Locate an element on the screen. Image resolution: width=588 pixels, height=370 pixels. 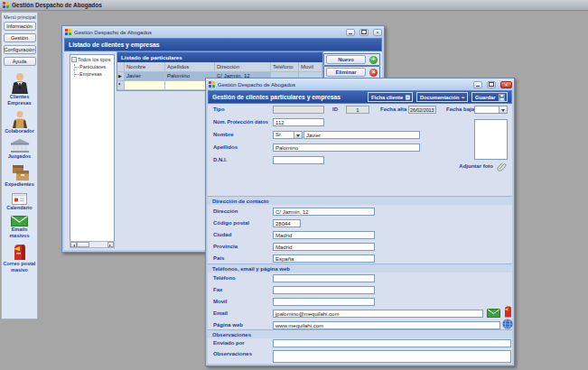
cell-empty is located at coordinates (145, 86).